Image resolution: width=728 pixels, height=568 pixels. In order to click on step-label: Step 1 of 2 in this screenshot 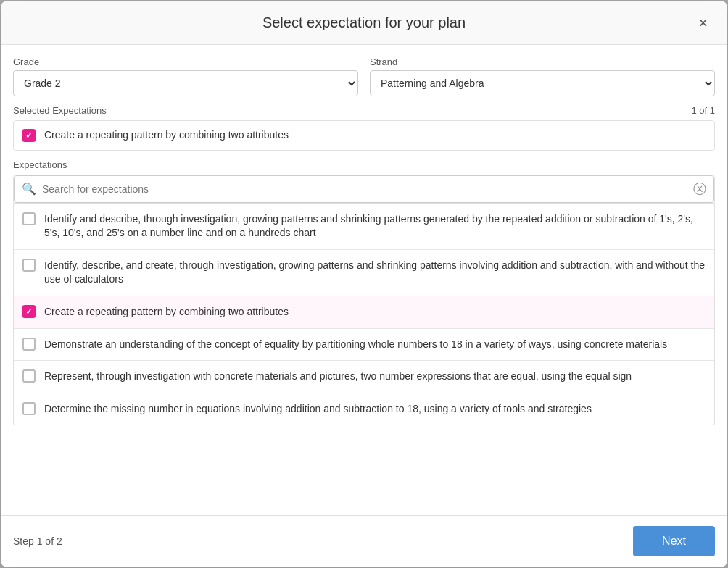, I will do `click(38, 541)`.